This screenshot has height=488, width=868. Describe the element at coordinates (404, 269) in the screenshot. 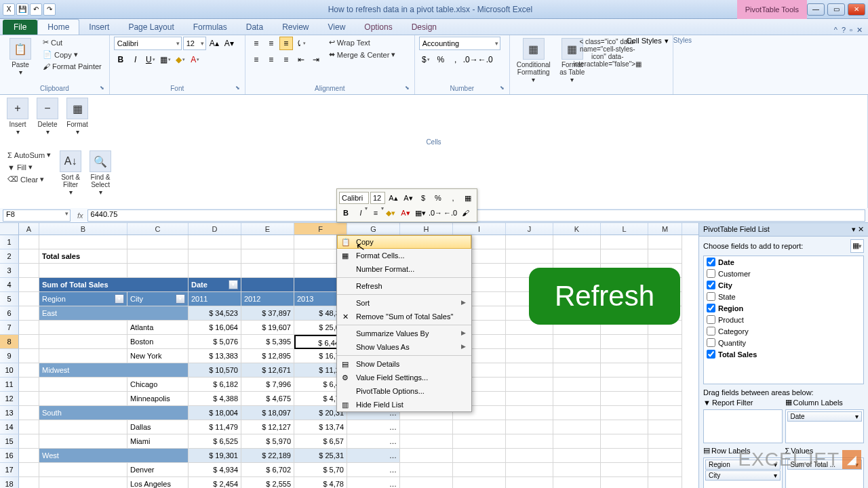

I see `ctx-number-format-: Number Format...` at that location.